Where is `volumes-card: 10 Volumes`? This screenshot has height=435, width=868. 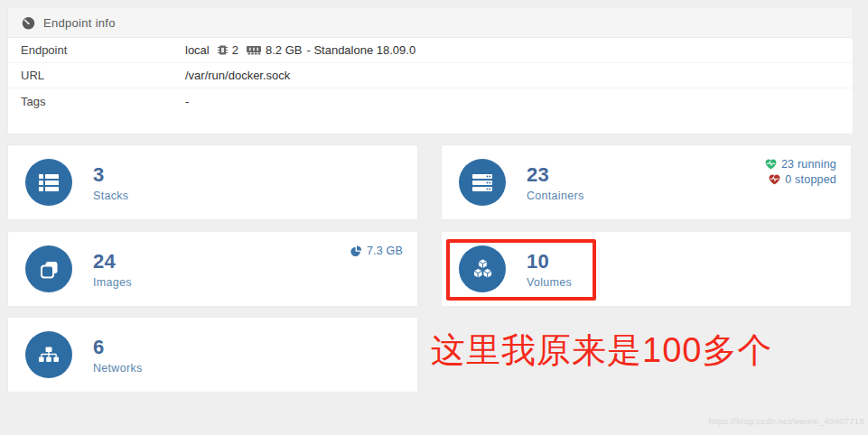 volumes-card: 10 Volumes is located at coordinates (647, 269).